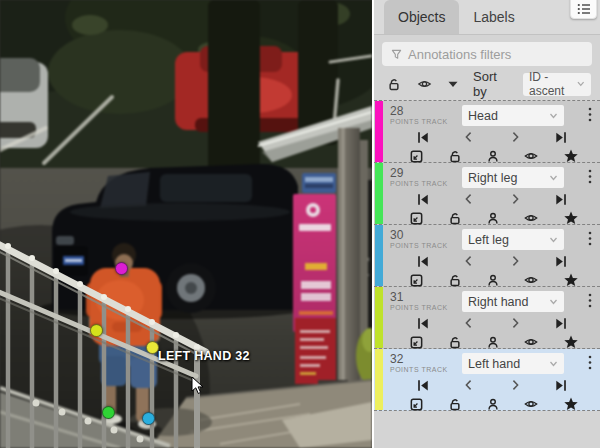 This screenshot has height=448, width=600. I want to click on object-label-select: Head, so click(513, 116).